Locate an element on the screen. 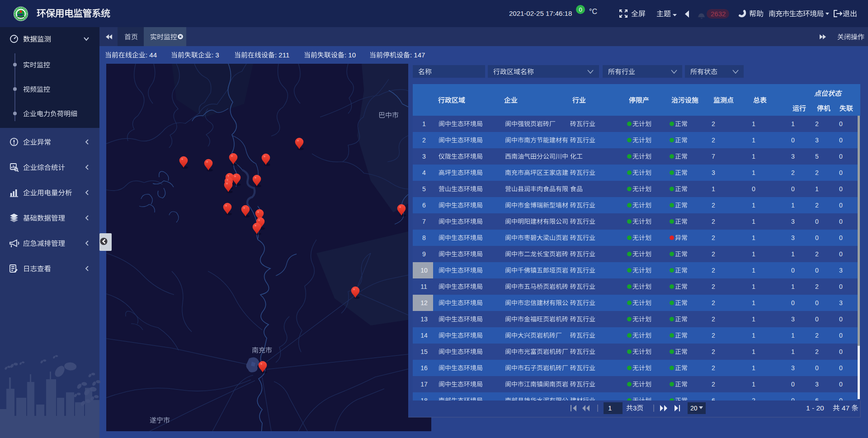 The width and height of the screenshot is (868, 438). svg-text: 16 is located at coordinates (424, 368).